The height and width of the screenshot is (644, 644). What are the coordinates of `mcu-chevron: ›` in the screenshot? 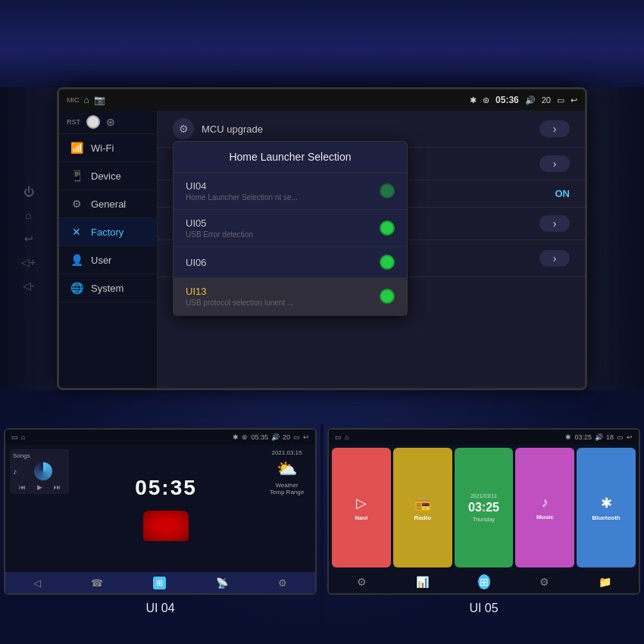 It's located at (555, 129).